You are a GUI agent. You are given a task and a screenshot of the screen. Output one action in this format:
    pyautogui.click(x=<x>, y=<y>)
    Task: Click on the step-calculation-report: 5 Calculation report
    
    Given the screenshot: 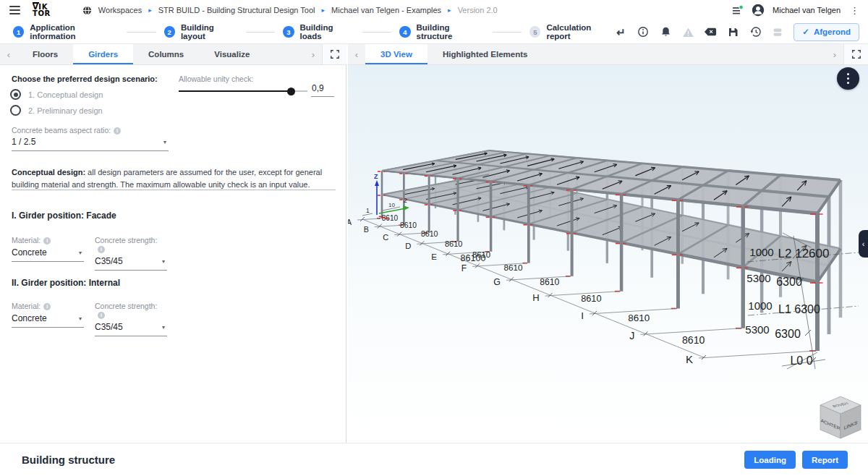 What is the action you would take?
    pyautogui.click(x=571, y=32)
    